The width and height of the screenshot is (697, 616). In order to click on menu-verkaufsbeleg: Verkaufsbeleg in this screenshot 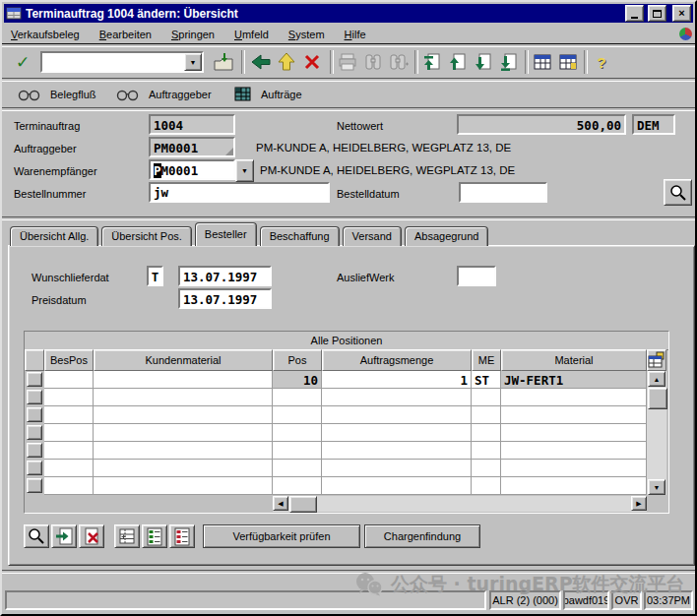, I will do `click(45, 34)`.